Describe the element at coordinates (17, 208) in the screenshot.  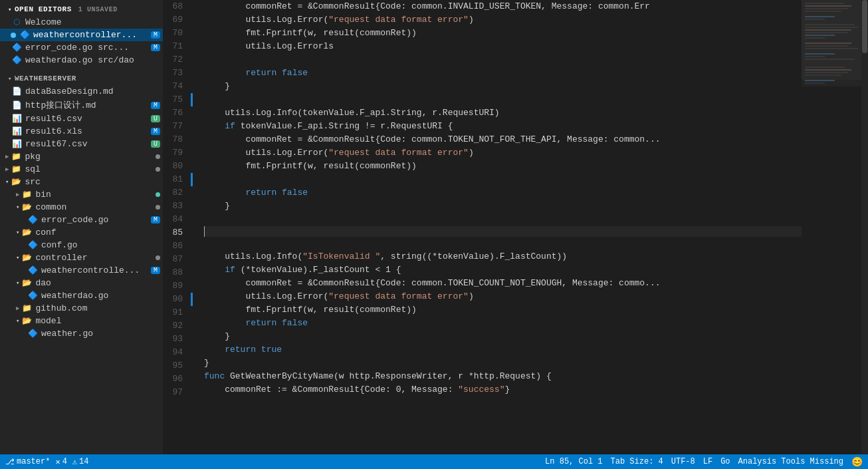
I see `common-chevron: ▾` at that location.